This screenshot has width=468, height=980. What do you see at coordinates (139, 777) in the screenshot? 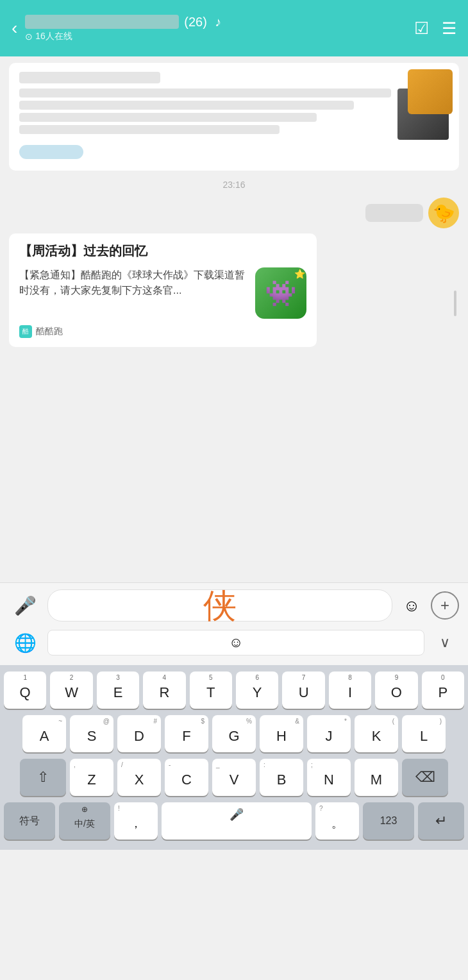
I see `key-X: /X` at bounding box center [139, 777].